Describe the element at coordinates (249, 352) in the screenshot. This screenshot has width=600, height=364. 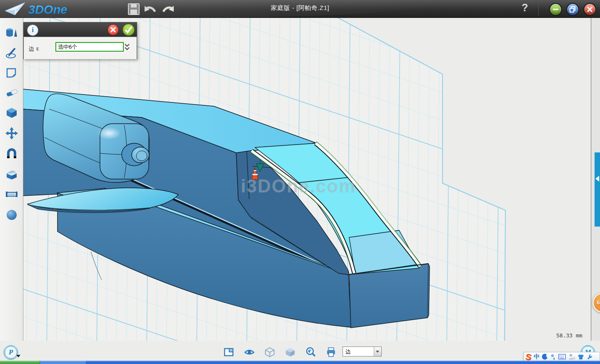
I see `visibility-eye-icon` at that location.